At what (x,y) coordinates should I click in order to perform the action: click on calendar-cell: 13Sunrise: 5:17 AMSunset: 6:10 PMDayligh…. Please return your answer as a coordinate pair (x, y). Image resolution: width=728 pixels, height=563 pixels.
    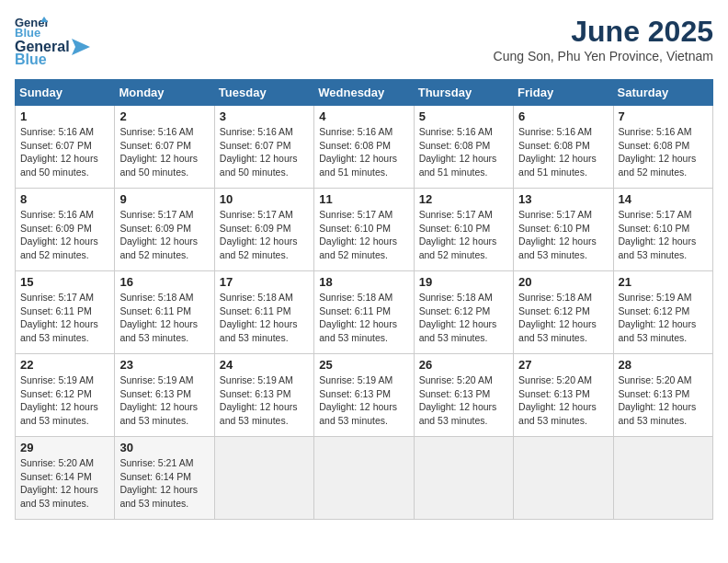
    Looking at the image, I should click on (563, 230).